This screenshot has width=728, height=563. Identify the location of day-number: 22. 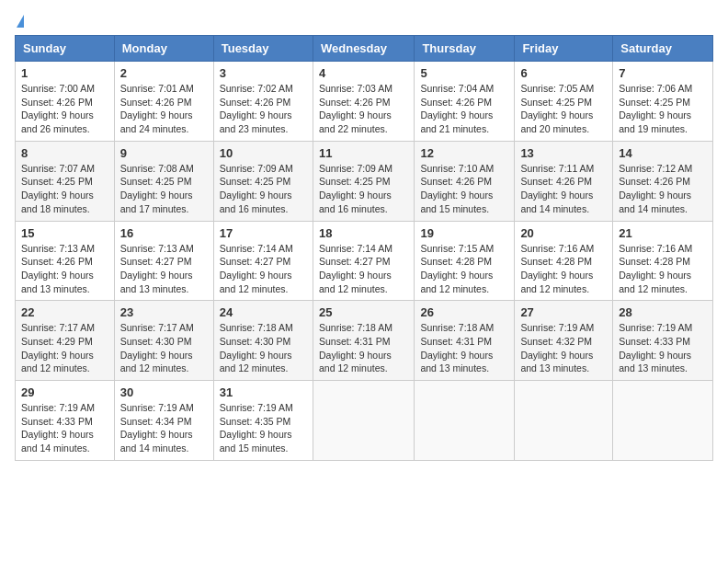
(64, 313).